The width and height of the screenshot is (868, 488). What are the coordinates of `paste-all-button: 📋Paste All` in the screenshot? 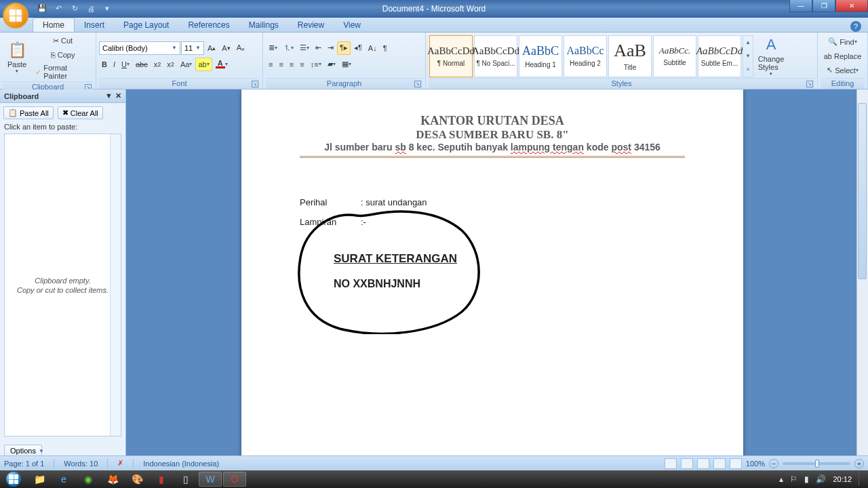 It's located at (28, 113).